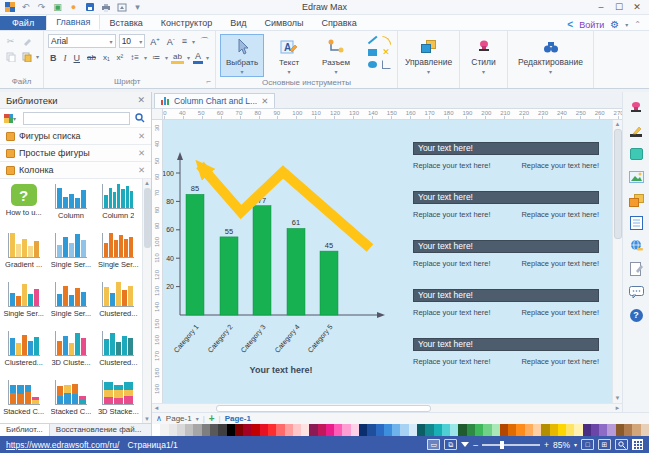  I want to click on zoom-out-button: –, so click(476, 445).